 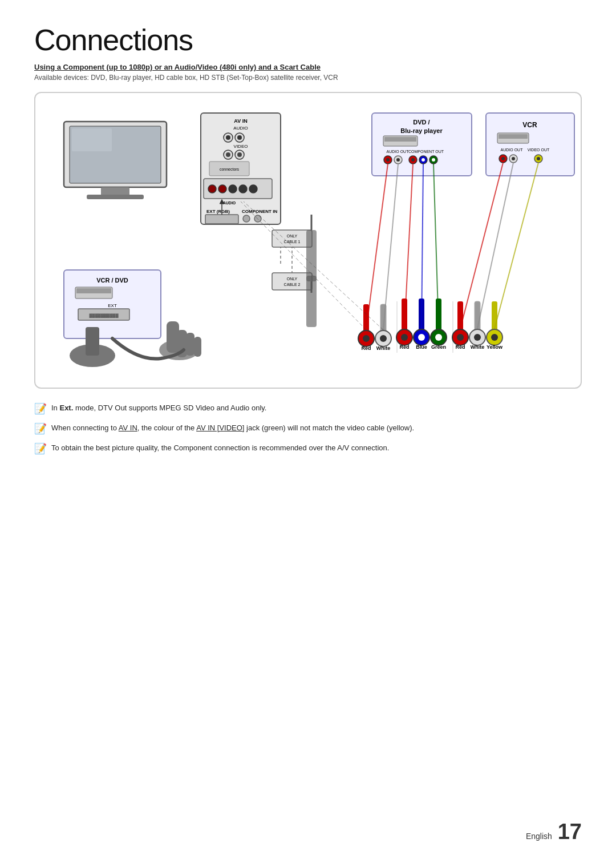 What do you see at coordinates (40, 409) in the screenshot?
I see `note-icon-1: 📝` at bounding box center [40, 409].